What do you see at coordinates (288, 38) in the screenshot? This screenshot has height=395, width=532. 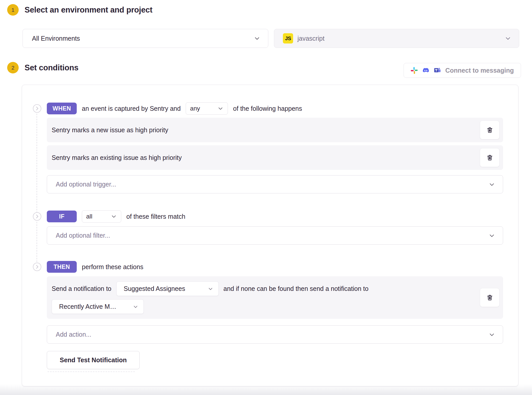 I see `javascript-platform-icon: JS` at bounding box center [288, 38].